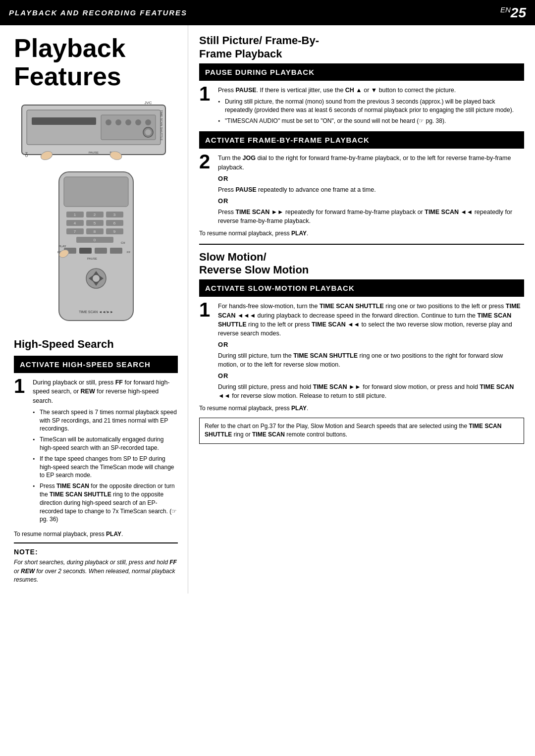 The height and width of the screenshot is (756, 535). I want to click on page-header: PLAYBACK AND RECORDING FEATURES EN25, so click(268, 13).